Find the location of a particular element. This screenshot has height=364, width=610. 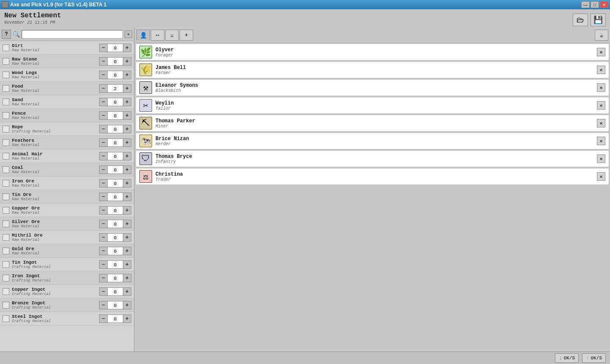

stepper-plus-12: + is located at coordinates (127, 210).